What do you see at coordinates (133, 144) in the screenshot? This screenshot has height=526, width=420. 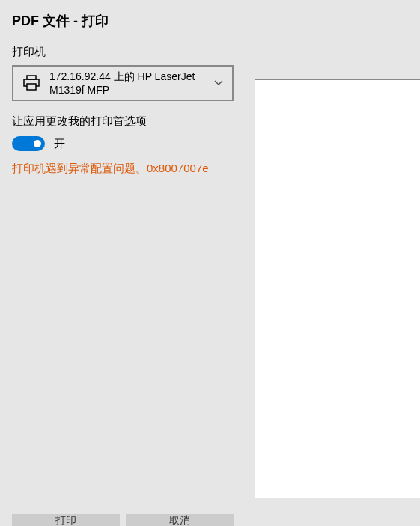 I see `toggle-row: 开` at bounding box center [133, 144].